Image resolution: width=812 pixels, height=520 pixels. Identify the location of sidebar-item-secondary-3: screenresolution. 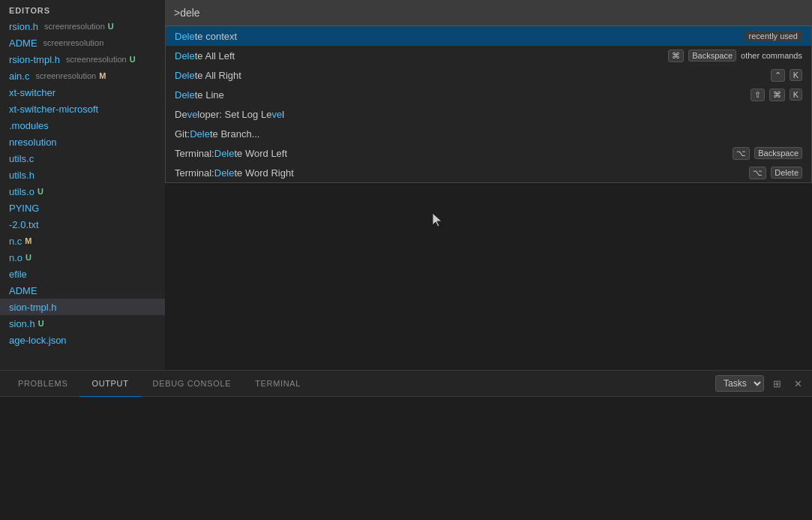
(66, 76).